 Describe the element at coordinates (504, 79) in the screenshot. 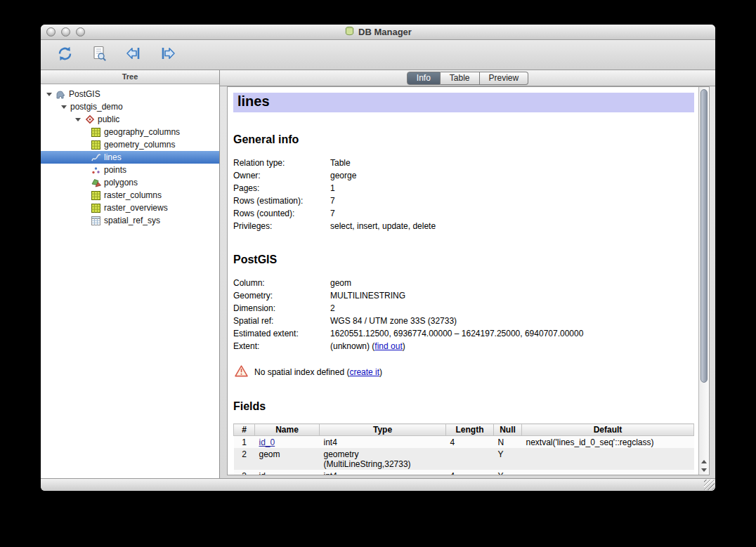

I see `tab-preview: Preview` at that location.